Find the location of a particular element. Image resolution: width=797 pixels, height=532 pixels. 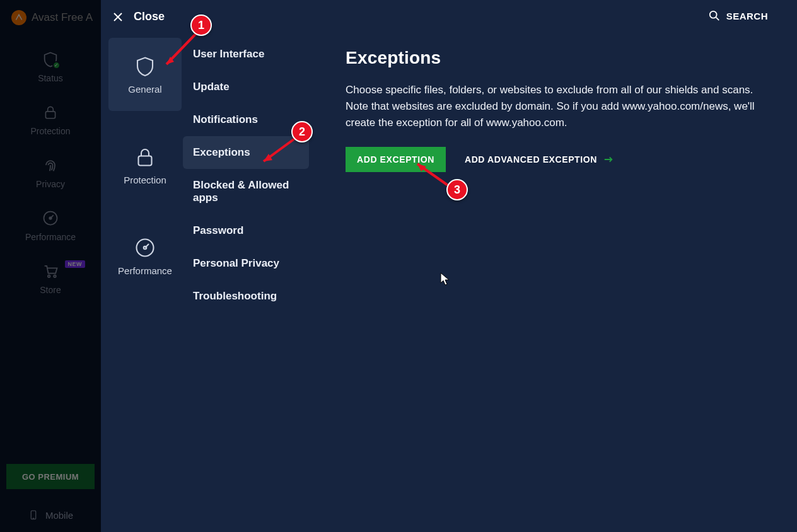

annotation-marker-1: 1 is located at coordinates (201, 25).